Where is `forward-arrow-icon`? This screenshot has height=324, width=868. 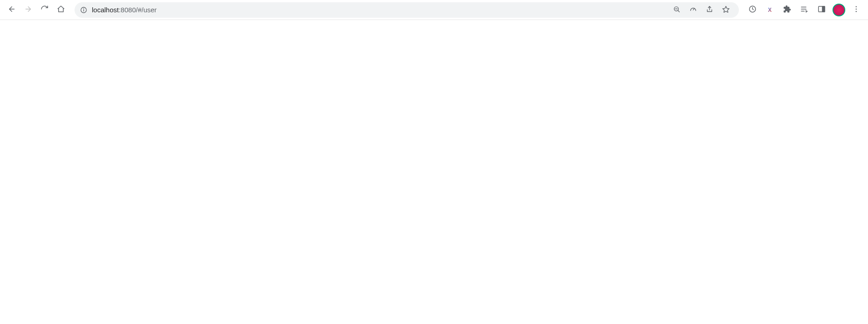
forward-arrow-icon is located at coordinates (28, 10).